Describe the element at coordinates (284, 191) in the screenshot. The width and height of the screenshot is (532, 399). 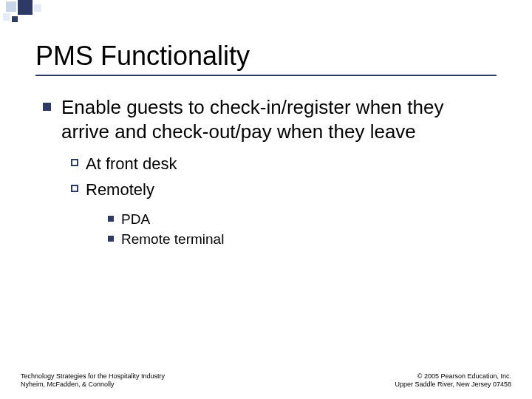
I see `bullet-level2: Remotely` at that location.